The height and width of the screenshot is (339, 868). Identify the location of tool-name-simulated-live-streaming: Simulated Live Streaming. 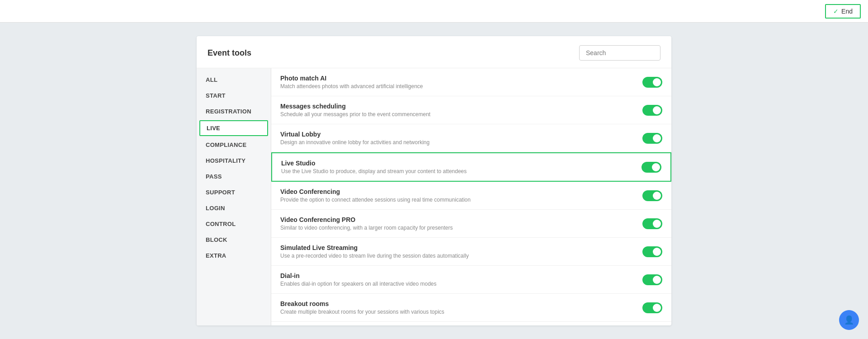
(457, 248).